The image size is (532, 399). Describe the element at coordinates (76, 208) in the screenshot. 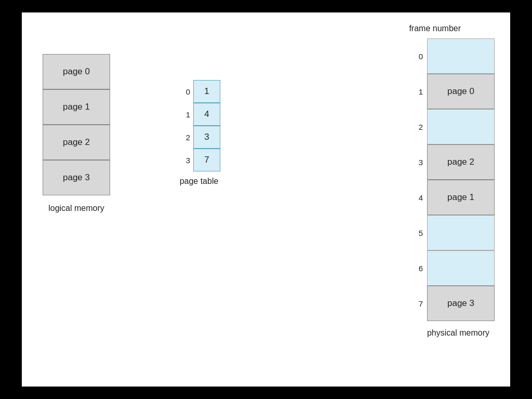

I see `logical-memory-label: logical memory` at that location.